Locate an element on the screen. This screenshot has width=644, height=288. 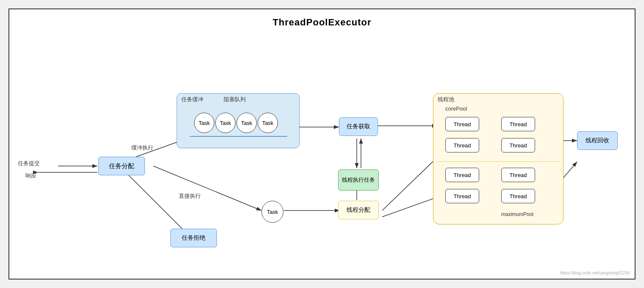
thread-1: Thread is located at coordinates (462, 124).